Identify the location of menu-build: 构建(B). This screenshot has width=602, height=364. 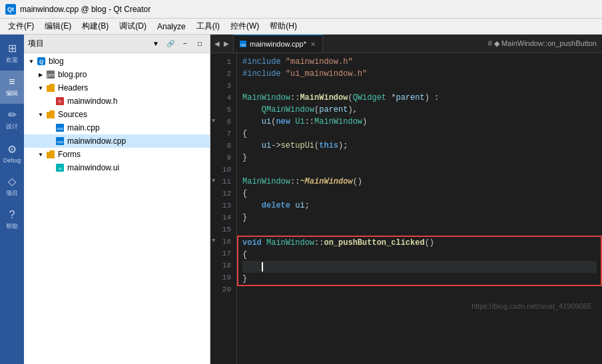
(95, 27).